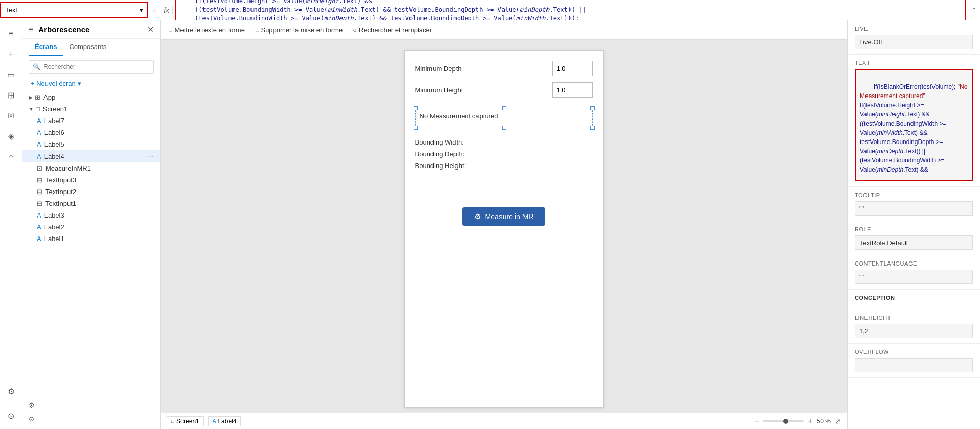 This screenshot has width=980, height=429. I want to click on tree-item-label: TextInput3, so click(100, 180).